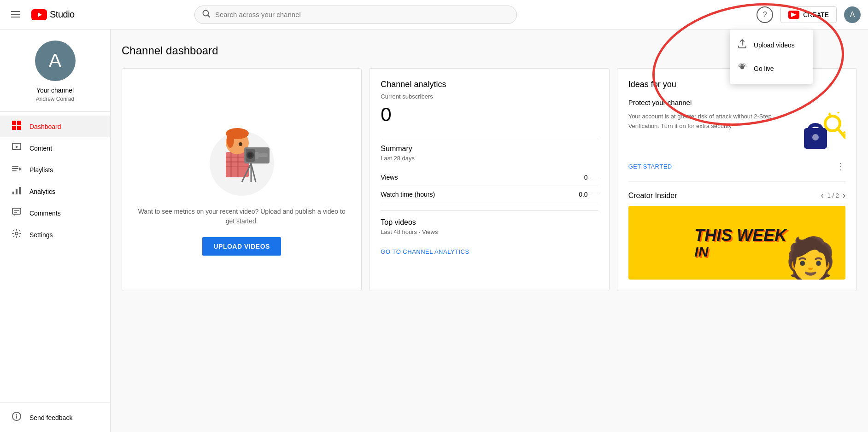  I want to click on search-input, so click(362, 15).